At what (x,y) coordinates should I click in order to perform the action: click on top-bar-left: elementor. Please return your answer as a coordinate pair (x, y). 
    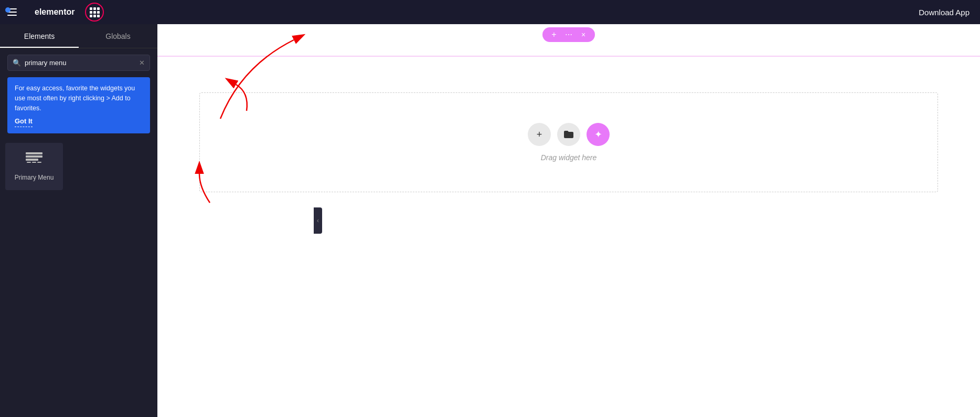
    Looking at the image, I should click on (54, 12).